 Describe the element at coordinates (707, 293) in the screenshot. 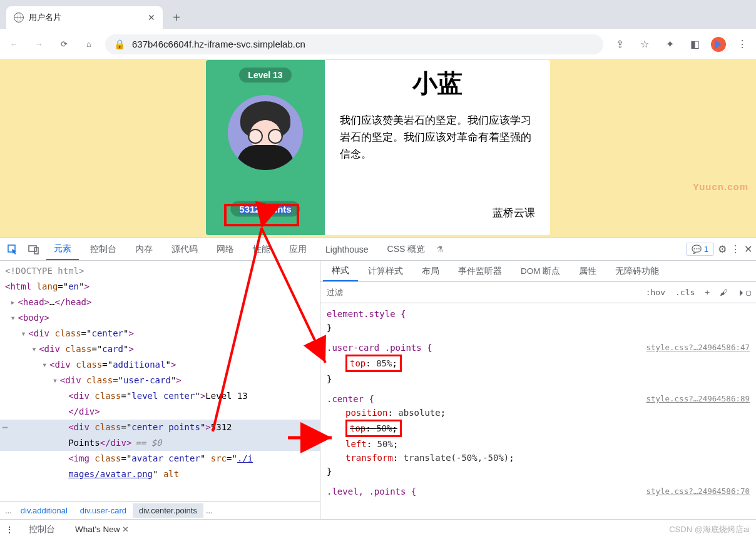

I see `new-style-button: +` at that location.